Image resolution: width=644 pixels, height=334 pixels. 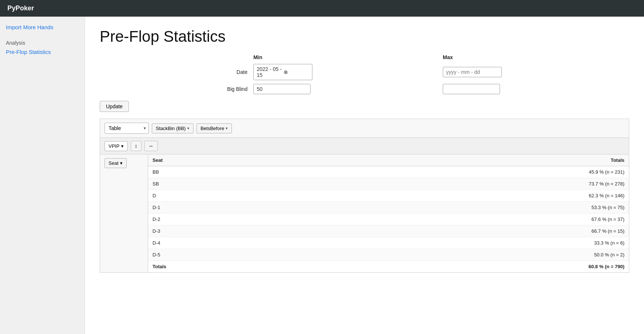 I want to click on cell-totals: 60.8 % (n = 790), so click(x=469, y=267).